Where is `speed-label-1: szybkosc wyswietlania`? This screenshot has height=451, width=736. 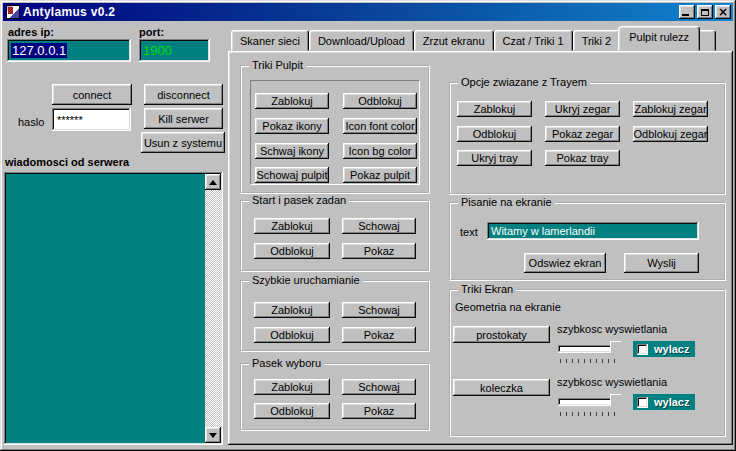 speed-label-1: szybkosc wyswietlania is located at coordinates (612, 329).